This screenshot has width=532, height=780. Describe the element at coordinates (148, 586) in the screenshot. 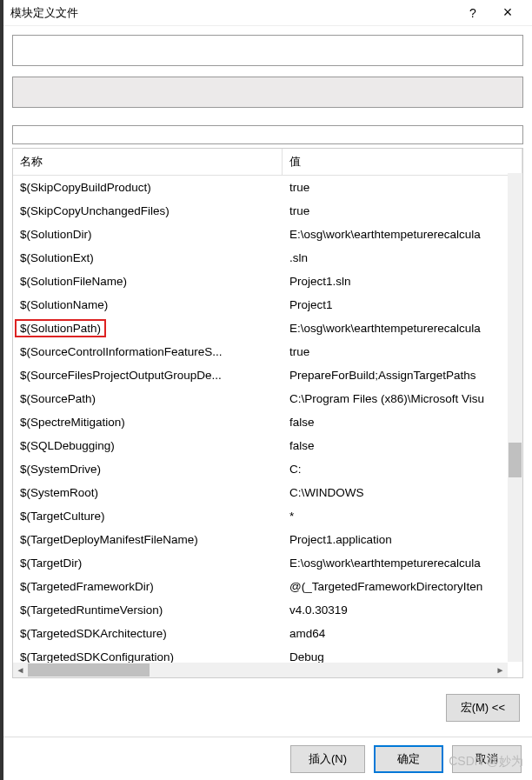

I see `macro-name-cell: $(TargetedFrameworkDir)` at that location.